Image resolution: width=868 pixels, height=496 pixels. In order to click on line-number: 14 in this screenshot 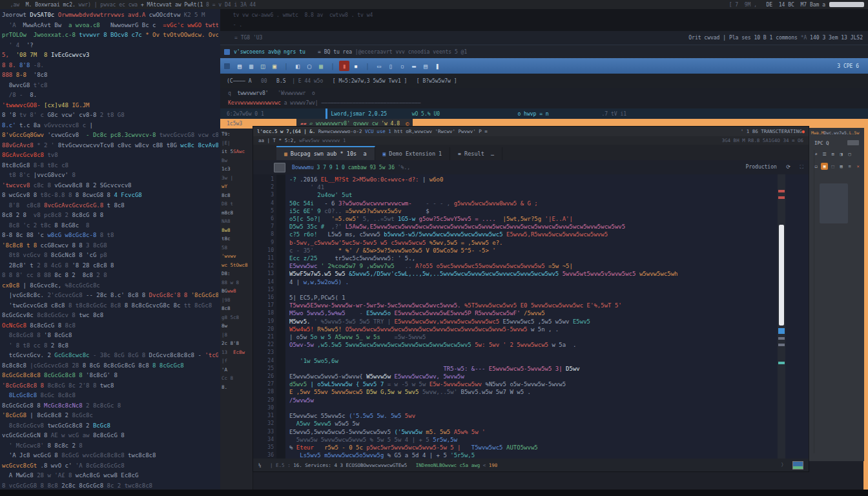, I will do `click(264, 282)`.